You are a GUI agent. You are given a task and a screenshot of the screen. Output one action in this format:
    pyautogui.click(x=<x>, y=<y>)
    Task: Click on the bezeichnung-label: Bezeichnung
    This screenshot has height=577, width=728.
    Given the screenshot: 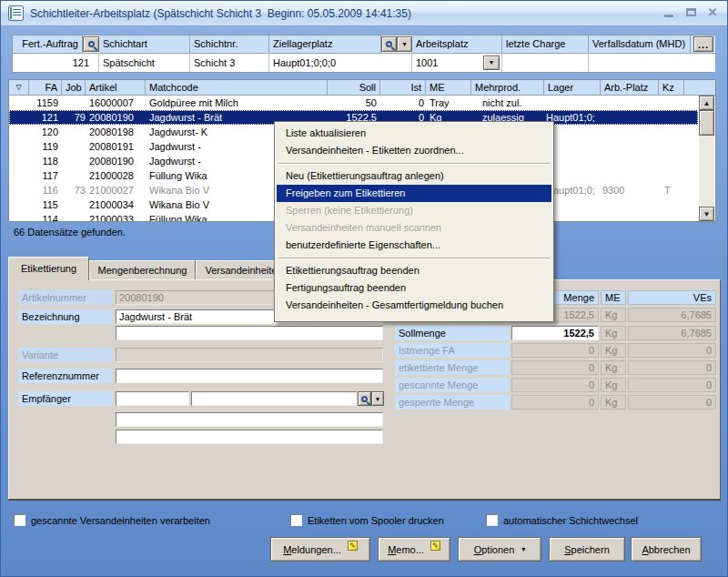 What is the action you would take?
    pyautogui.click(x=66, y=317)
    